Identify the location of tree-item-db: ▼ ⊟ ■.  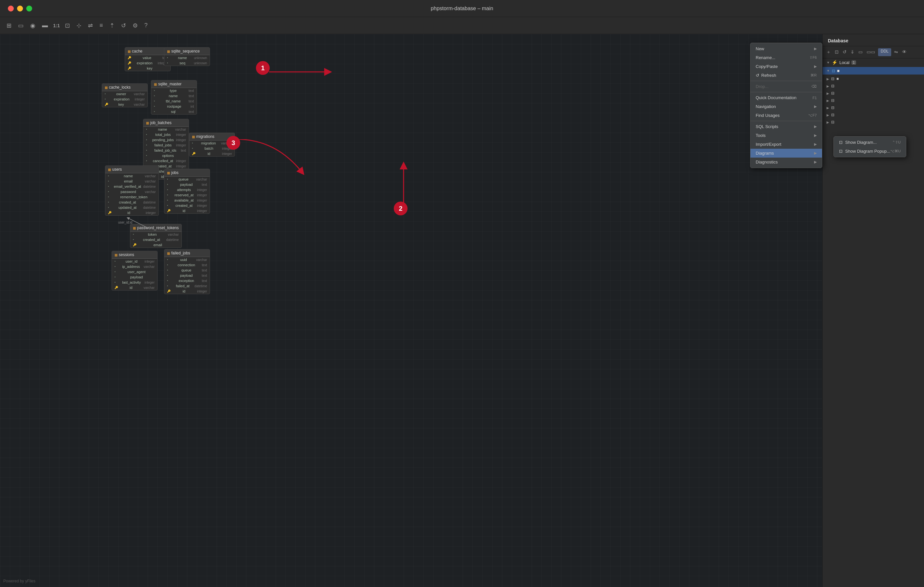
(873, 71).